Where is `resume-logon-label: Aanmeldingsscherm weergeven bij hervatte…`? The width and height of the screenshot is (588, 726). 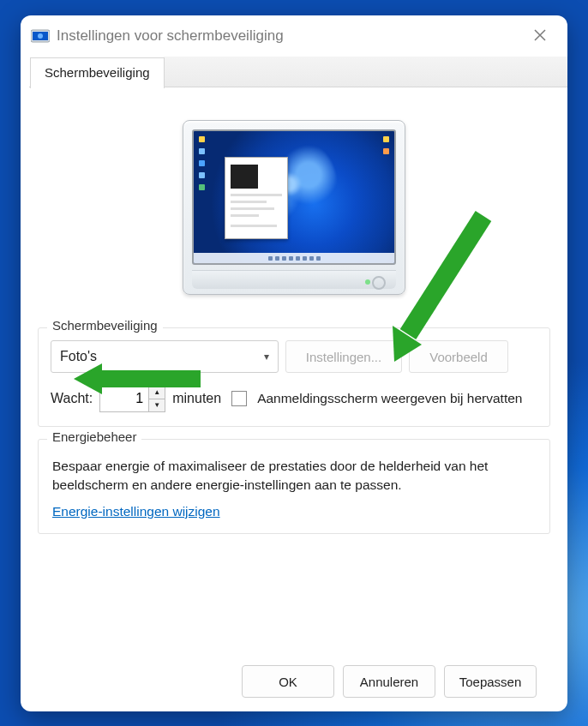 resume-logon-label: Aanmeldingsscherm weergeven bij hervatte… is located at coordinates (398, 399).